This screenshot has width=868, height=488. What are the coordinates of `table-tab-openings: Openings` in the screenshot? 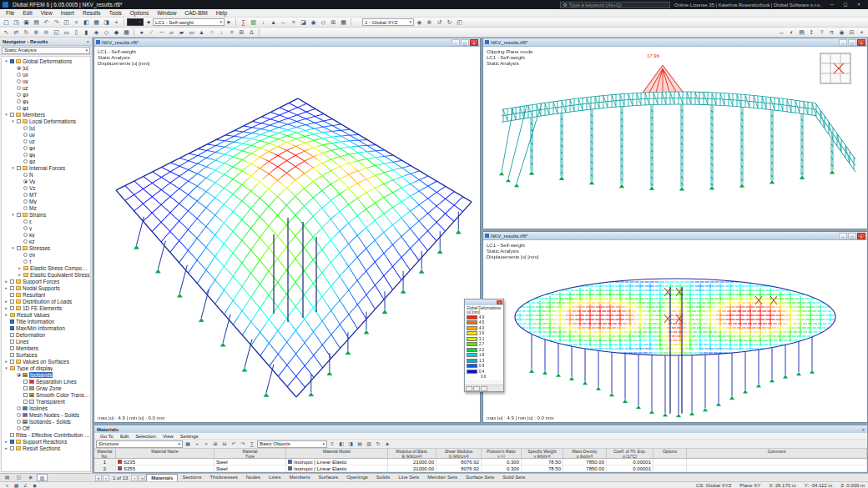 It's located at (357, 477).